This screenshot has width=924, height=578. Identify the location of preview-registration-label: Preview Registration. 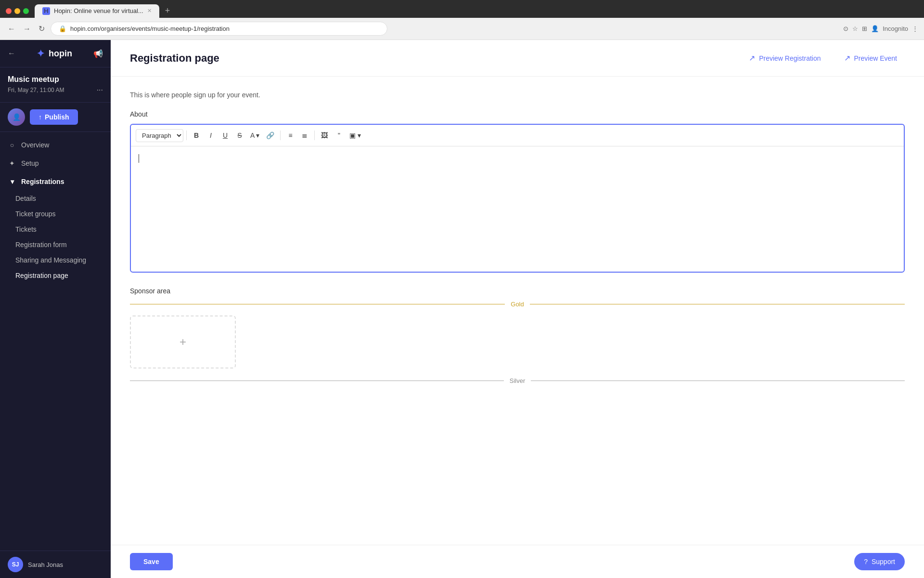
(790, 58).